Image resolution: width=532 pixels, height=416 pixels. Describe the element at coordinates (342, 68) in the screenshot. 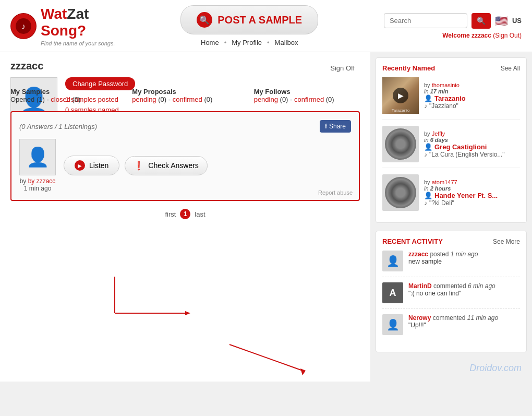

I see `sign-off-link: Sign Off` at that location.